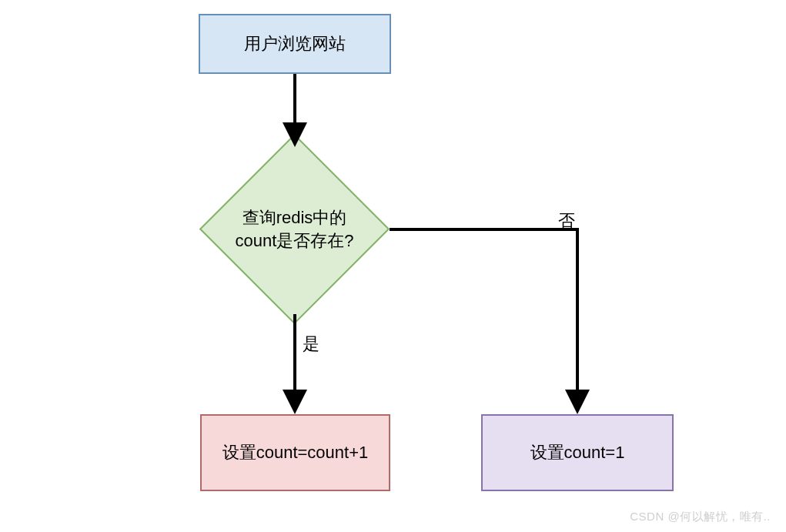 The height and width of the screenshot is (532, 786). I want to click on node-decision: 查询redis中的count是否存在?, so click(294, 229).